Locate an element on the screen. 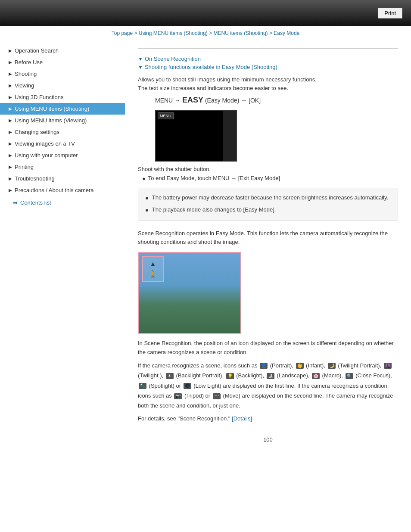 Image resolution: width=411 pixels, height=532 pixels. scene-recognition-body1: Scene Recognition operates in Easy Mode.… is located at coordinates (268, 238).